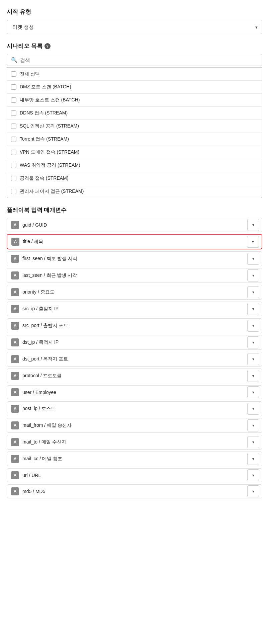  Describe the element at coordinates (133, 475) in the screenshot. I see `param-label-url: url / URL` at that location.